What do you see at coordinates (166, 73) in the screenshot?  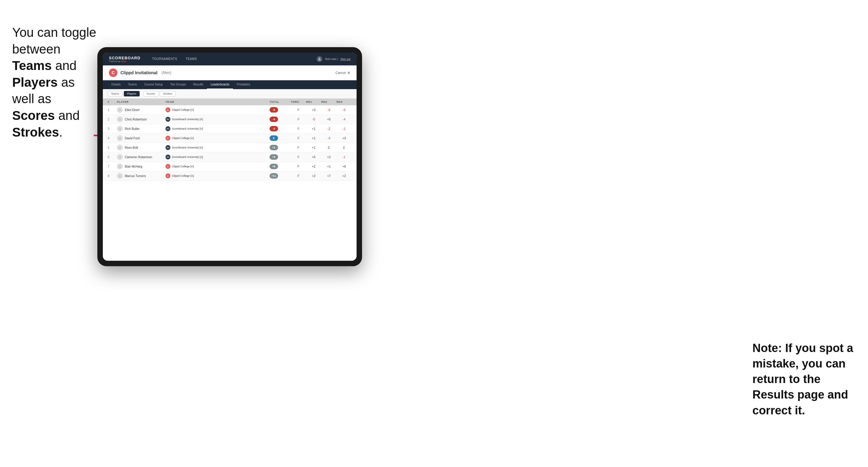 I see `tournament-gender: (Men)` at bounding box center [166, 73].